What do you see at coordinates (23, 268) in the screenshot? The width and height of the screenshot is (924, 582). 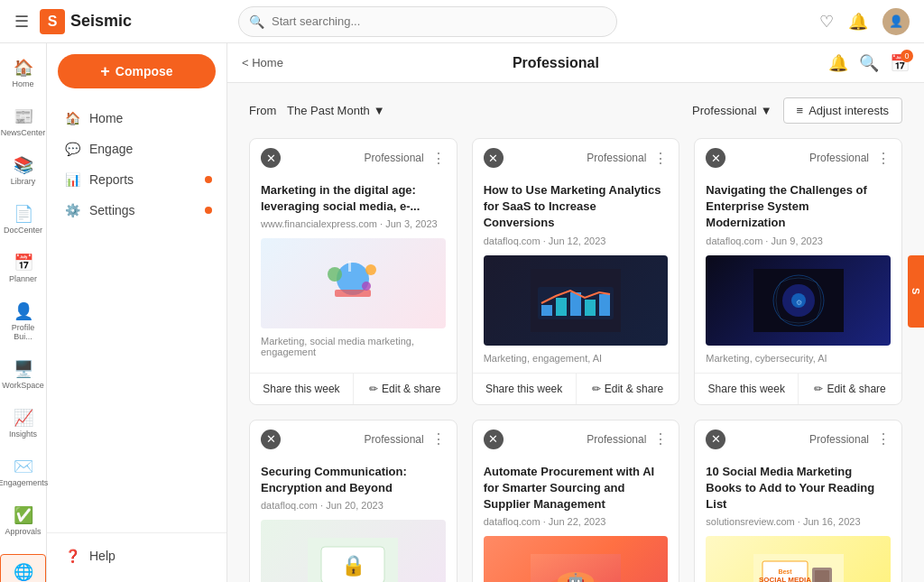 I see `nav-item-planner: 📅 Planner` at bounding box center [23, 268].